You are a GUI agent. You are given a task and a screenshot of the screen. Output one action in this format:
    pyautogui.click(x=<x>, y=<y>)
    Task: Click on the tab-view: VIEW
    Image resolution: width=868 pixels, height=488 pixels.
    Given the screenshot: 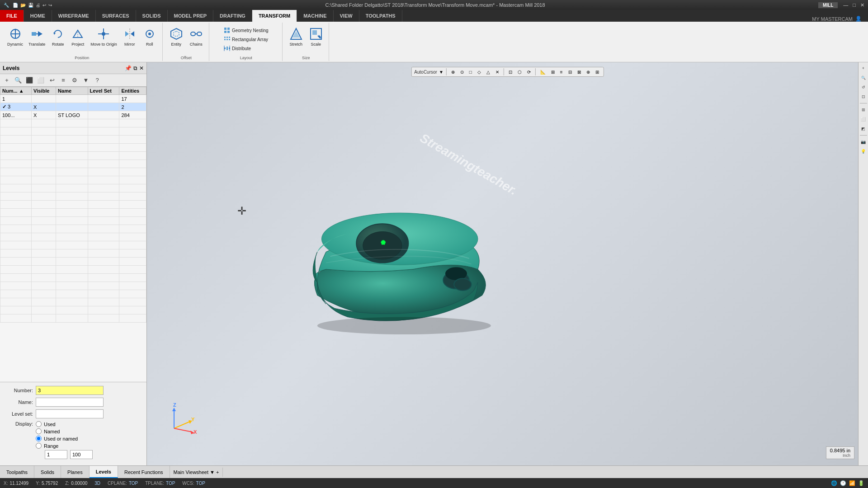 What is the action you would take?
    pyautogui.click(x=346, y=16)
    